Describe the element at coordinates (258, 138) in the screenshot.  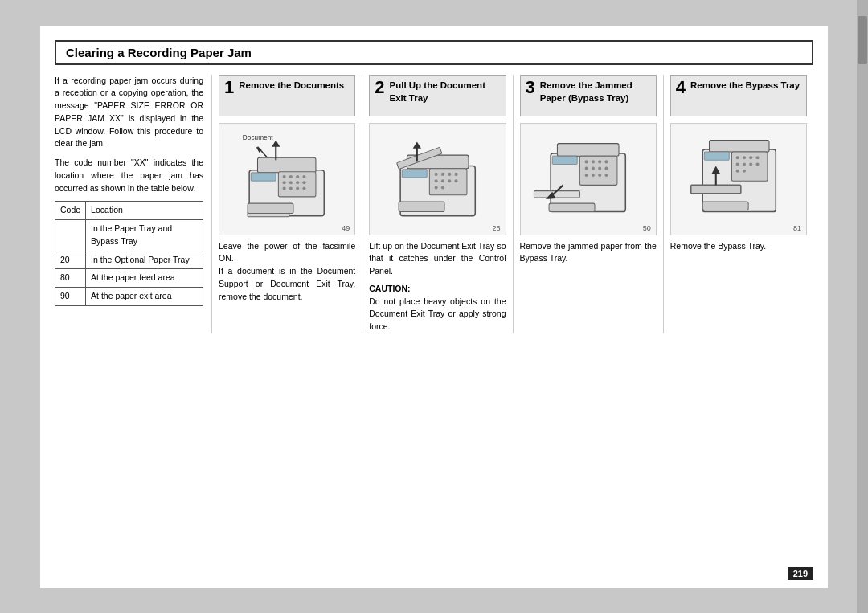
I see `svg-text: Document` at that location.